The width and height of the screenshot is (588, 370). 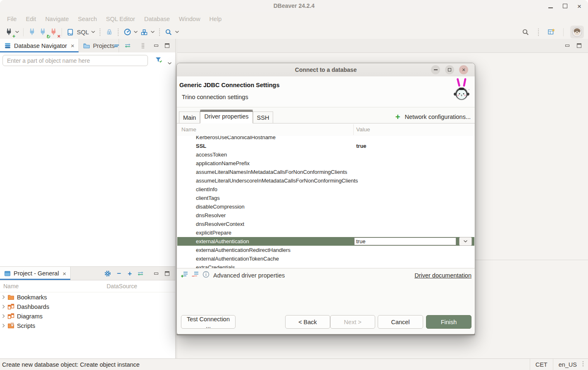 I want to click on menu-navigate: Navigate, so click(x=57, y=19).